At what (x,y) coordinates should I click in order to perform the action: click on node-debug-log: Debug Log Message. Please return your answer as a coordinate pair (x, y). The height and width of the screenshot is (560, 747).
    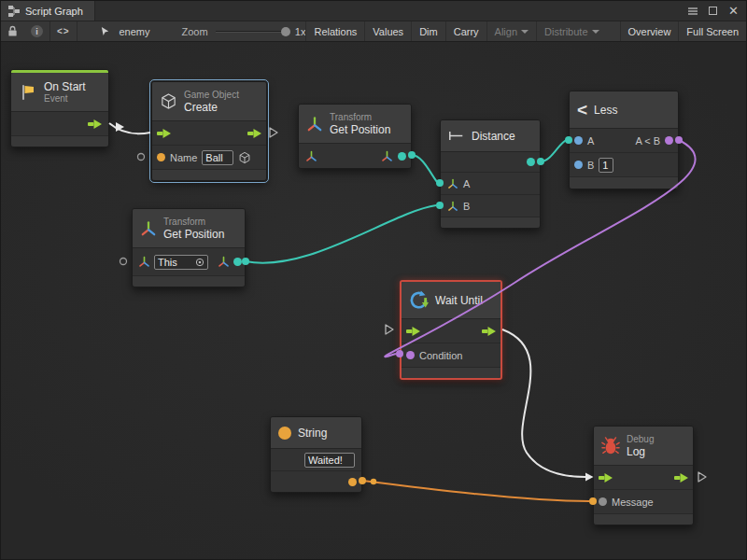
    Looking at the image, I should click on (643, 476).